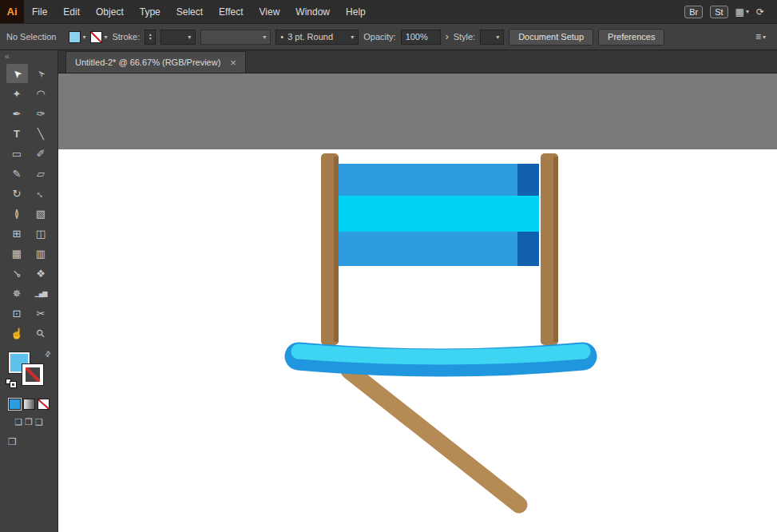  I want to click on hand-tool: ☝, so click(18, 333).